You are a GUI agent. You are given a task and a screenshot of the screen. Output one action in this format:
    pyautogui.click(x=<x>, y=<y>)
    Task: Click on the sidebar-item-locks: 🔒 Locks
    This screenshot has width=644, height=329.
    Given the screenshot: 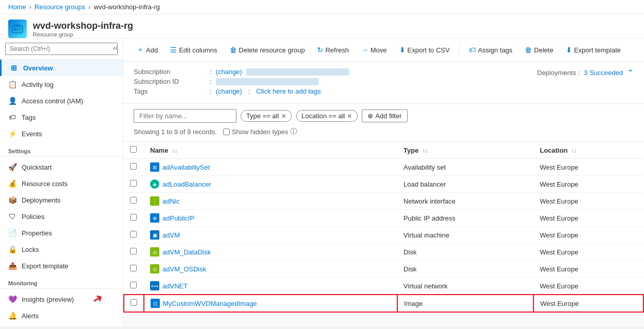 What is the action you would take?
    pyautogui.click(x=62, y=249)
    